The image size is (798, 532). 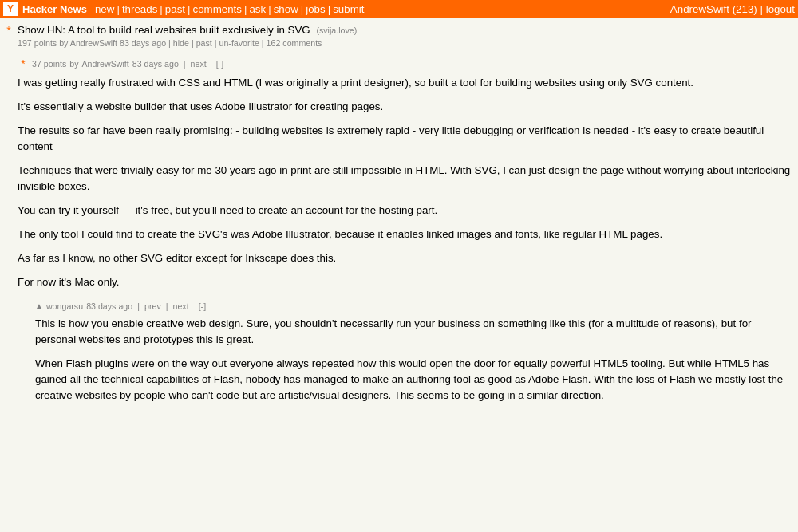 What do you see at coordinates (181, 306) in the screenshot?
I see `nested-comment-next: next` at bounding box center [181, 306].